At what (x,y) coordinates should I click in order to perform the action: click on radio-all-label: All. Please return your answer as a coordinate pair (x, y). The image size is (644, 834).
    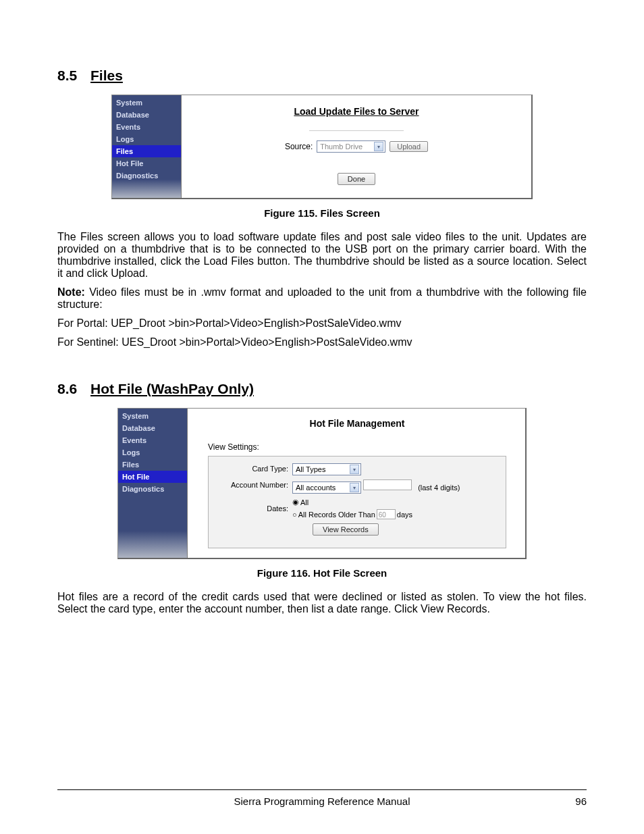
    Looking at the image, I should click on (304, 502).